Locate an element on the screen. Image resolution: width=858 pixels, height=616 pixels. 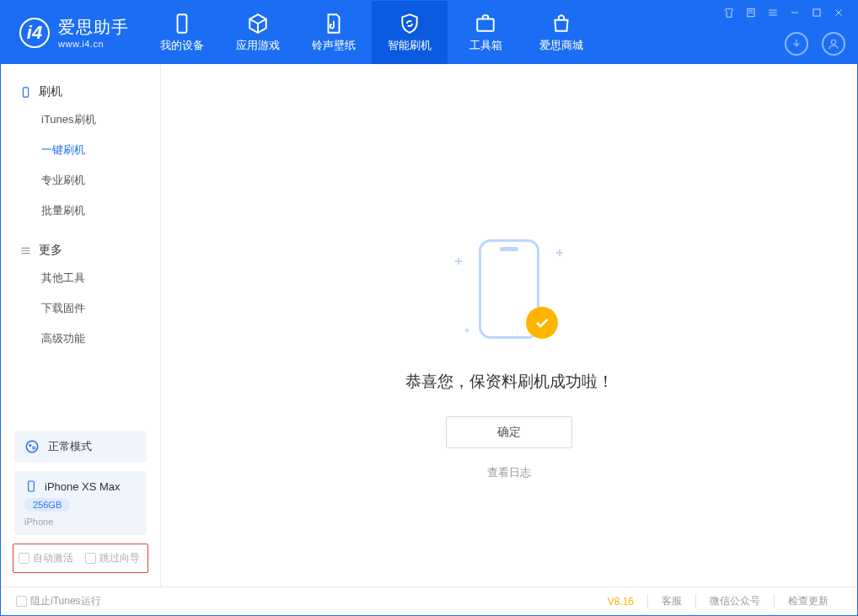
footer-link-support: 客服 is located at coordinates (671, 602).